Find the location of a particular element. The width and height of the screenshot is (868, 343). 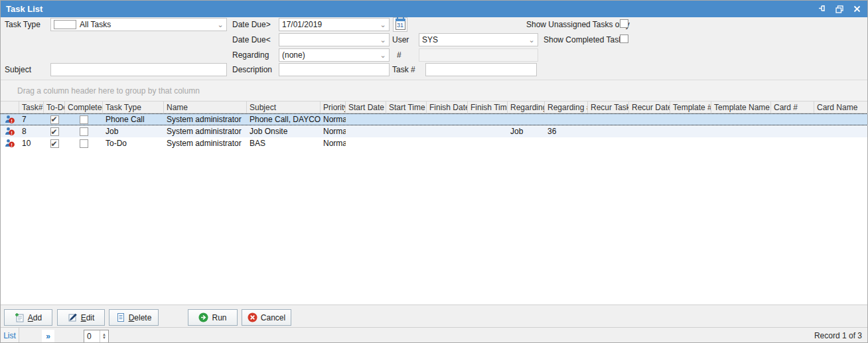

table-row: ! 8 Job System administrator Job Onsite … is located at coordinates (434, 131).